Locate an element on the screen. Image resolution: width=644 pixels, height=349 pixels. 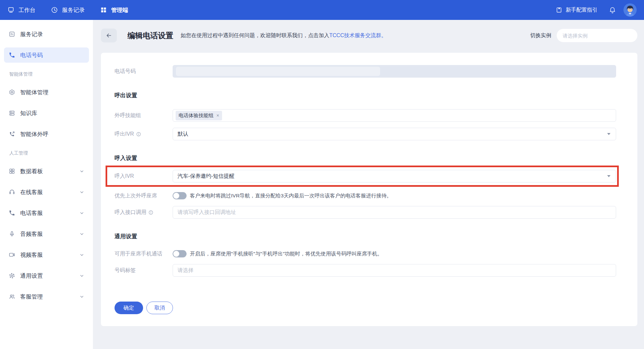
clock-icon is located at coordinates (54, 10).